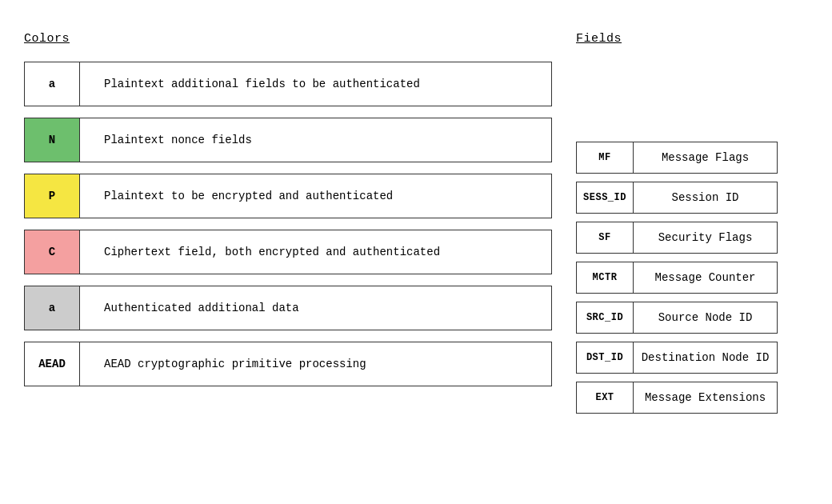  I want to click on field-name-1: Session ID, so click(706, 198).